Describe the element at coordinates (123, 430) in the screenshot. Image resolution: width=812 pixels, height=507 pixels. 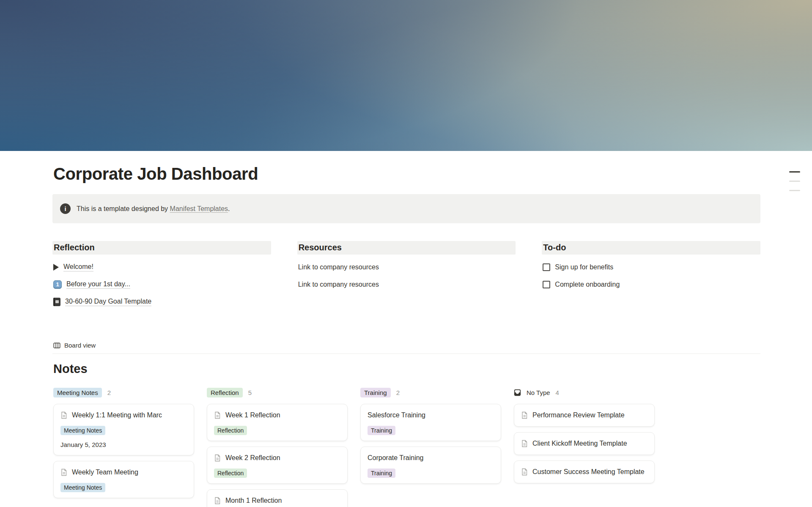
I see `card-weekly-11-meeting: Weekly 1:1 Meeting with Marc Meeting Not…` at that location.